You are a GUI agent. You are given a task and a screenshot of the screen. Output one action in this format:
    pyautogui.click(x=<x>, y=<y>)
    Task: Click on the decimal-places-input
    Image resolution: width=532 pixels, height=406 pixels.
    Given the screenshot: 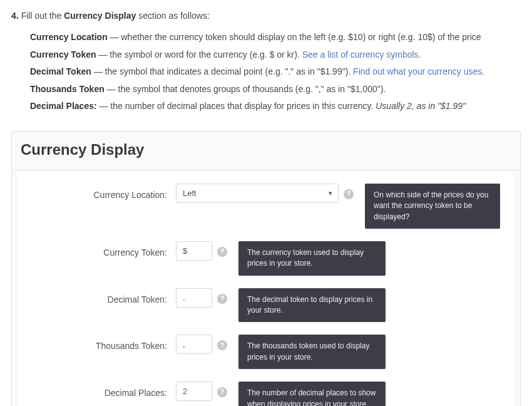 What is the action you would take?
    pyautogui.click(x=194, y=391)
    